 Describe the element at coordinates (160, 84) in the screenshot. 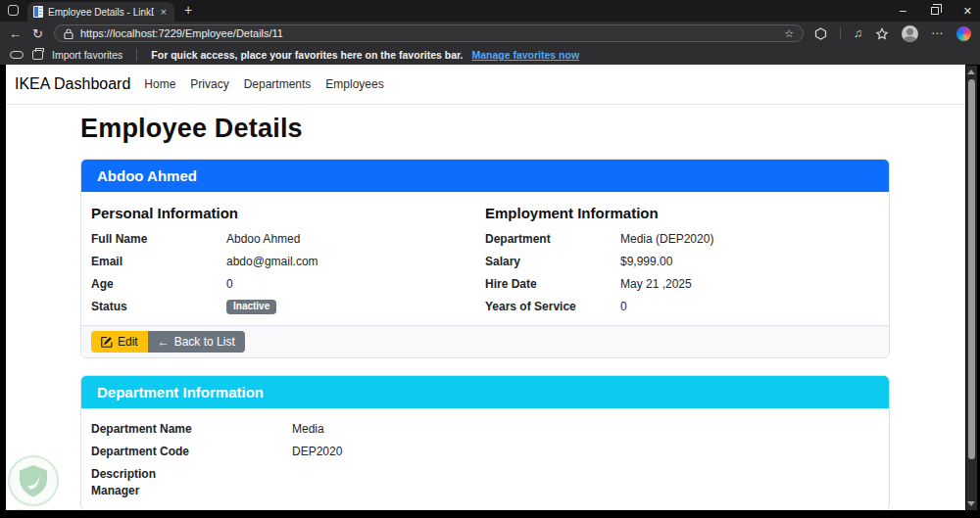

I see `nav-link-home: Home` at that location.